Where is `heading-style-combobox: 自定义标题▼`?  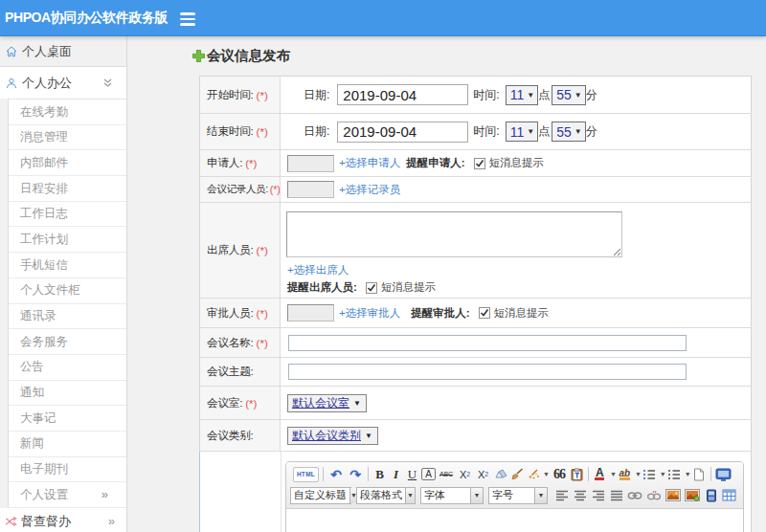
heading-style-combobox: 自定义标题▼ is located at coordinates (321, 496).